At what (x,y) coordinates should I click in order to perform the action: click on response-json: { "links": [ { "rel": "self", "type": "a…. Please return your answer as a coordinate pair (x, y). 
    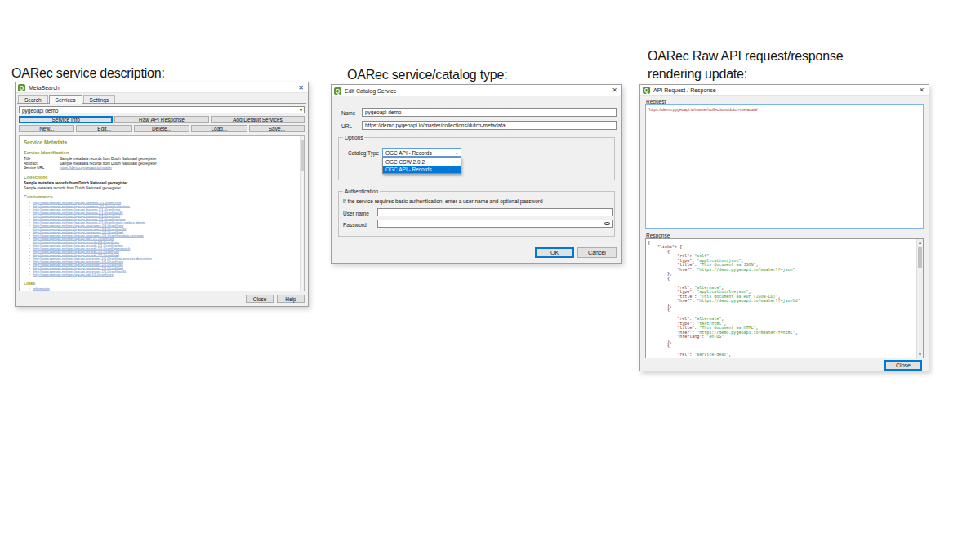
    Looking at the image, I should click on (784, 299).